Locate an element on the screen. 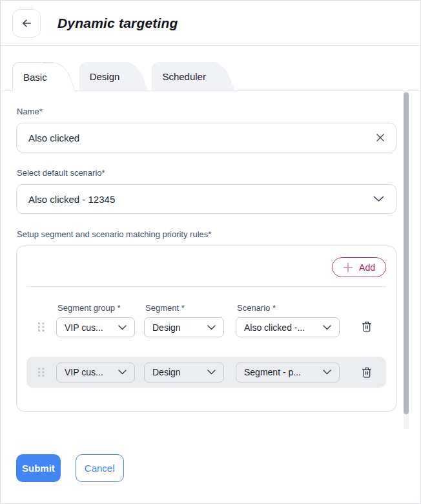  scrollbar-track is located at coordinates (406, 260).